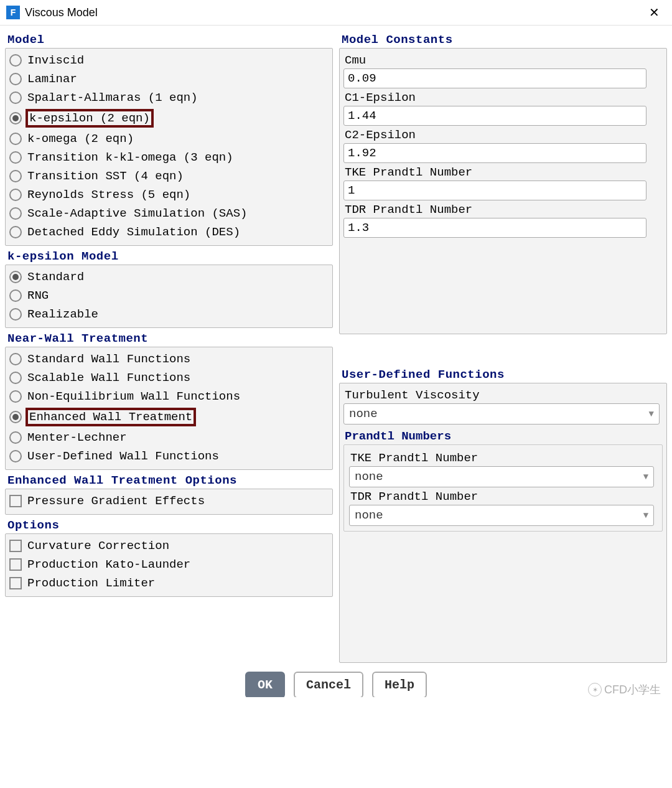 Image resolution: width=672 pixels, height=788 pixels. What do you see at coordinates (169, 417) in the screenshot?
I see `radio-ewt: Enhanced Wall Treatment` at bounding box center [169, 417].